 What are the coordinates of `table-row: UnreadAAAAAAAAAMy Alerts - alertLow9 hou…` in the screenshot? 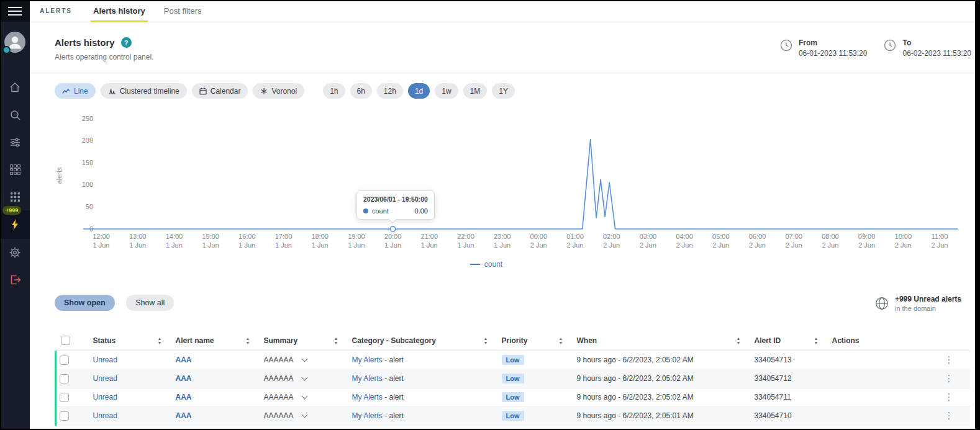 It's located at (513, 397).